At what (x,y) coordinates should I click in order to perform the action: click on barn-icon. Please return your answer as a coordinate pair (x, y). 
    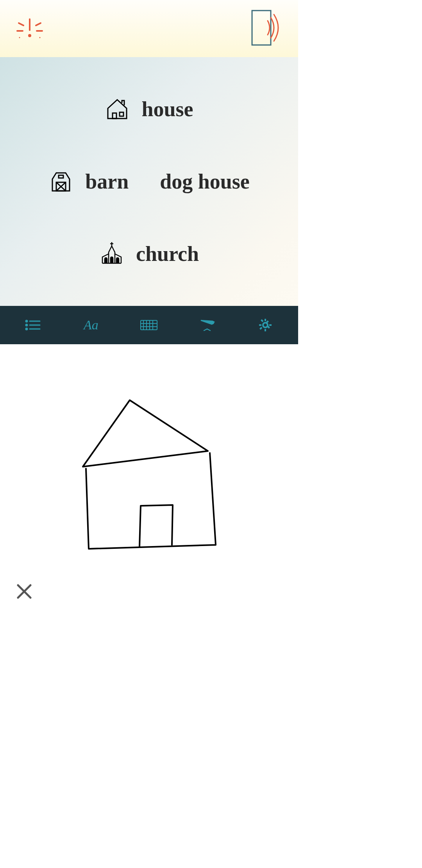
    Looking at the image, I should click on (61, 182).